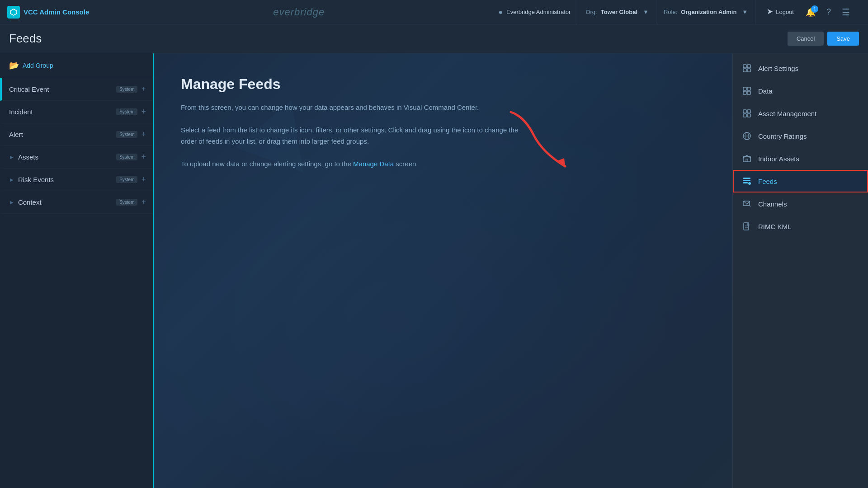 This screenshot has width=868, height=488. What do you see at coordinates (12, 157) in the screenshot?
I see `assets-chevron-icon: ►` at bounding box center [12, 157].